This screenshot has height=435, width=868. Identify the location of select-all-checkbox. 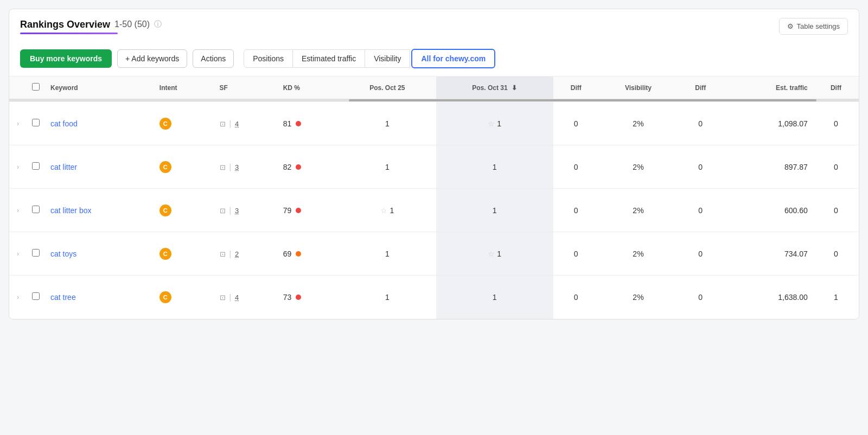
(36, 87).